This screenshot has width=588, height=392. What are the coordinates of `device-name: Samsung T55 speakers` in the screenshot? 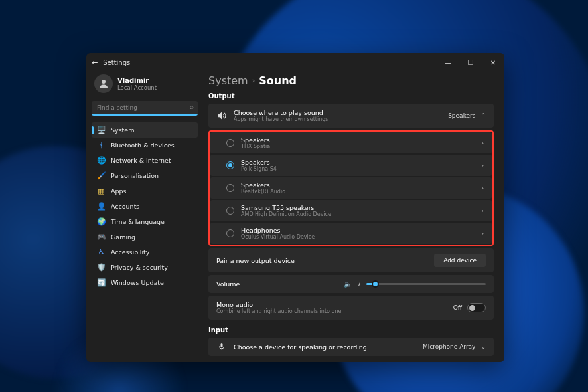 It's located at (358, 207).